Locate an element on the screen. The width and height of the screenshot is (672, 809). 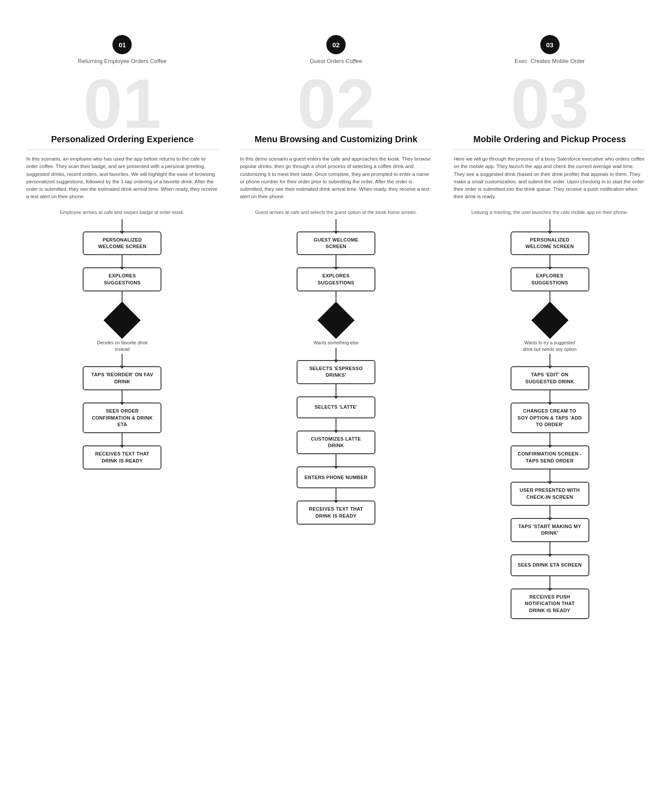
flow-box-soy: CHANGES CREAM TO SOY OPTION & TAPS 'ADD … is located at coordinates (550, 418).